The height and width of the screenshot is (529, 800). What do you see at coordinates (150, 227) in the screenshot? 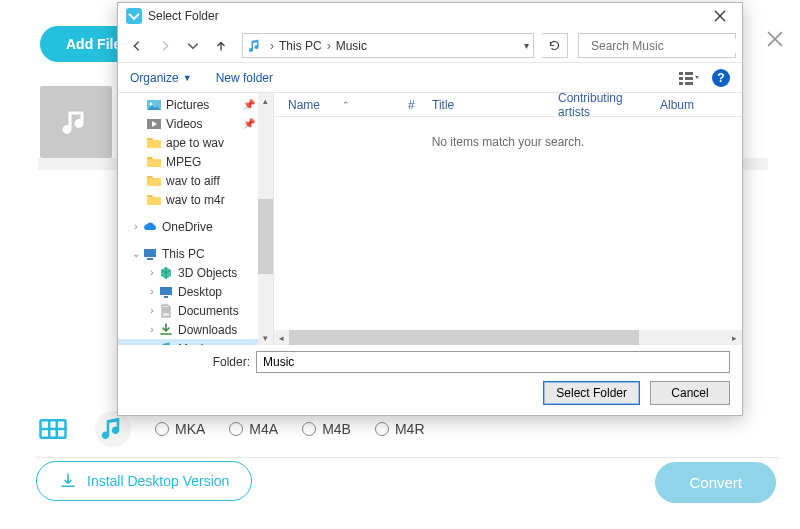
I see `onedrive-icon` at bounding box center [150, 227].